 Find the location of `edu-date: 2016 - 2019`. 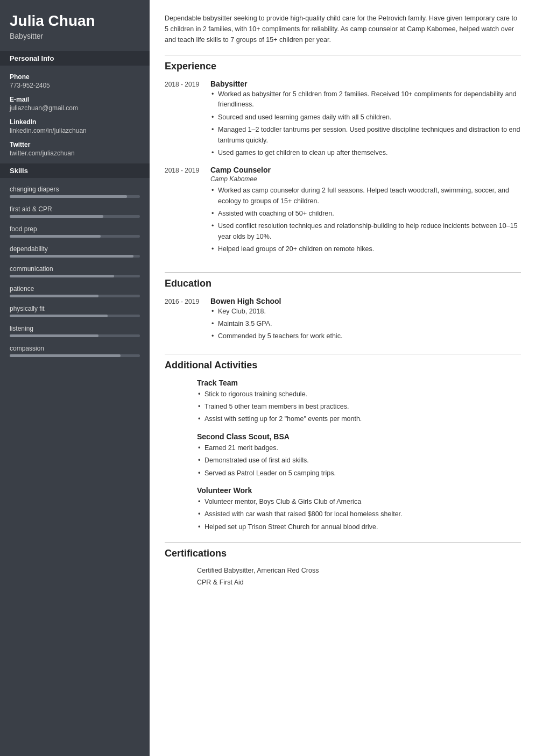

edu-date: 2016 - 2019 is located at coordinates (185, 320).